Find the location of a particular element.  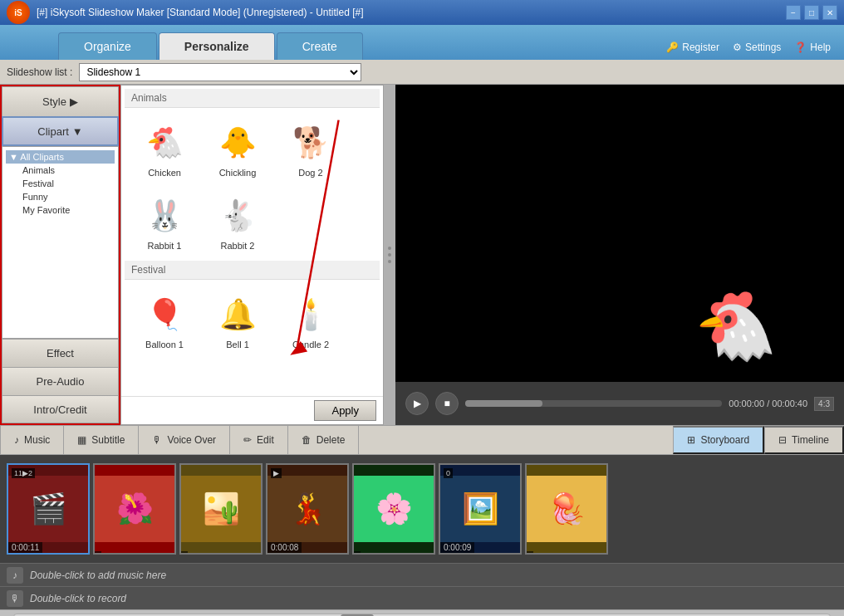

style-arrow-icon: ▶ is located at coordinates (74, 101).